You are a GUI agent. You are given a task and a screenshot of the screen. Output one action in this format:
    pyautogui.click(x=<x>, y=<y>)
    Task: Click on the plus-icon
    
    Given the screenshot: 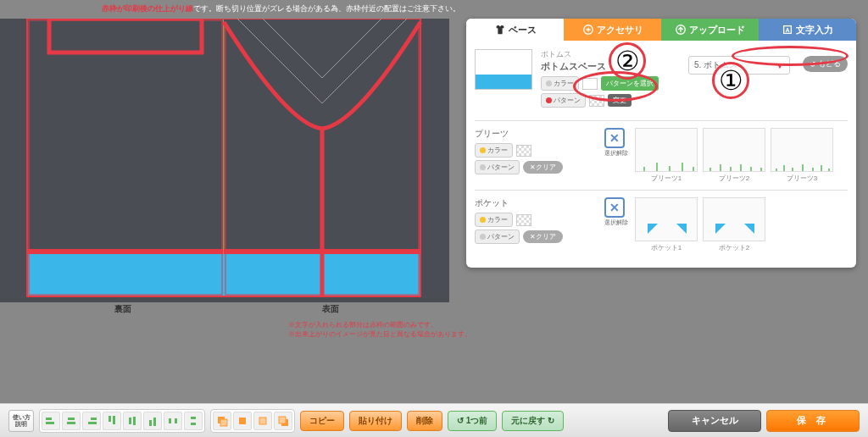 What is the action you would take?
    pyautogui.click(x=588, y=30)
    